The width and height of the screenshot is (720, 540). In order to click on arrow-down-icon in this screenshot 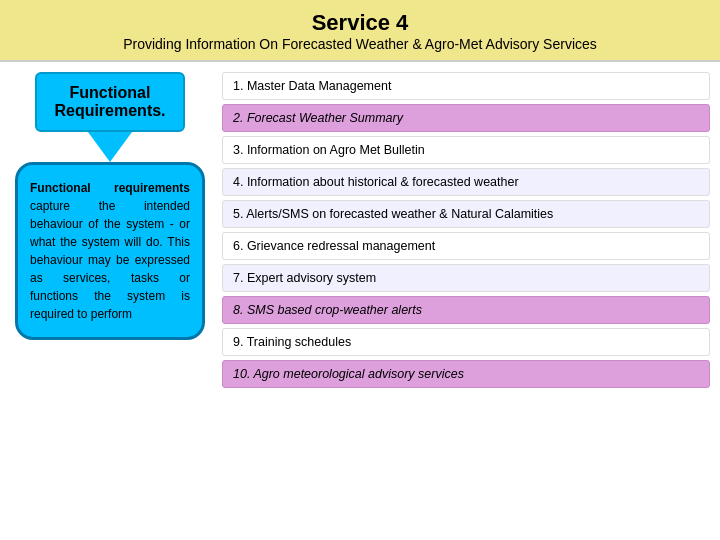, I will do `click(110, 147)`.